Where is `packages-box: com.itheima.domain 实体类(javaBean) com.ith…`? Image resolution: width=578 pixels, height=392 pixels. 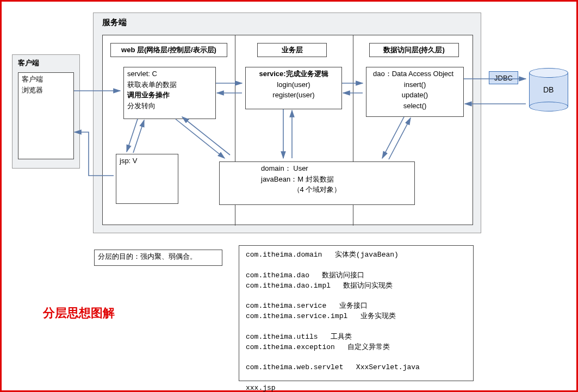 packages-box: com.itheima.domain 实体类(javaBean) com.ith… is located at coordinates (356, 313).